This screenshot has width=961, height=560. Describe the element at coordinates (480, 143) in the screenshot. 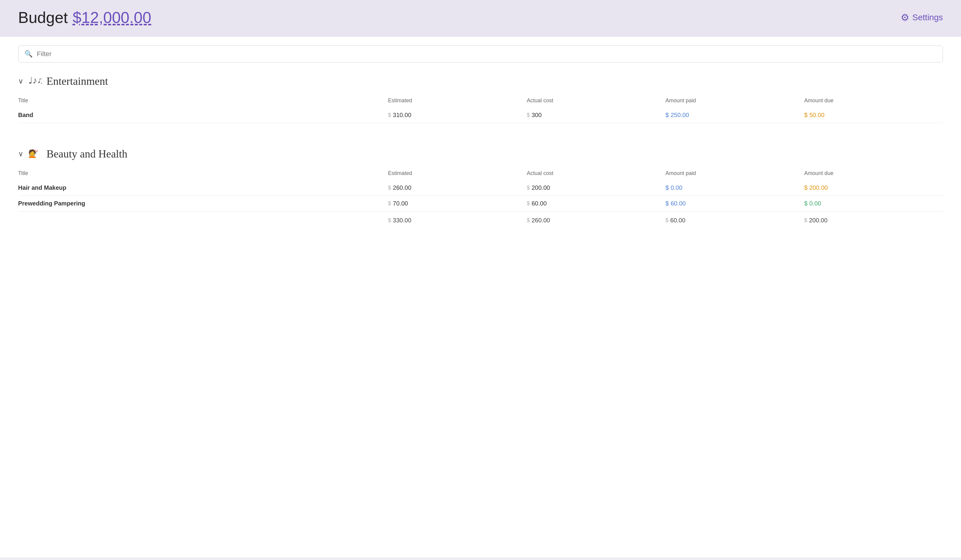

I see `section-divider` at that location.